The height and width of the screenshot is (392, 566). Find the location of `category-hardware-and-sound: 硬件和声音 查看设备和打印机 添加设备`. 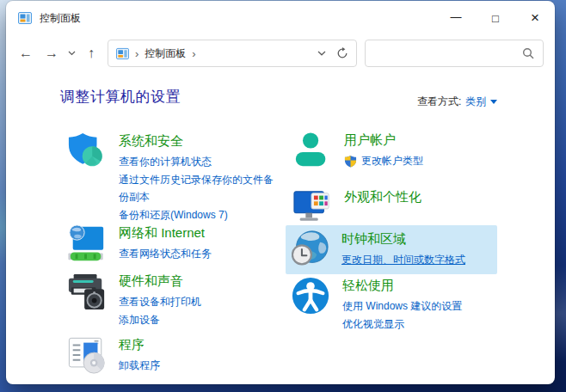

category-hardware-and-sound: 硬件和声音 查看设备和打印机 添加设备 is located at coordinates (134, 300).